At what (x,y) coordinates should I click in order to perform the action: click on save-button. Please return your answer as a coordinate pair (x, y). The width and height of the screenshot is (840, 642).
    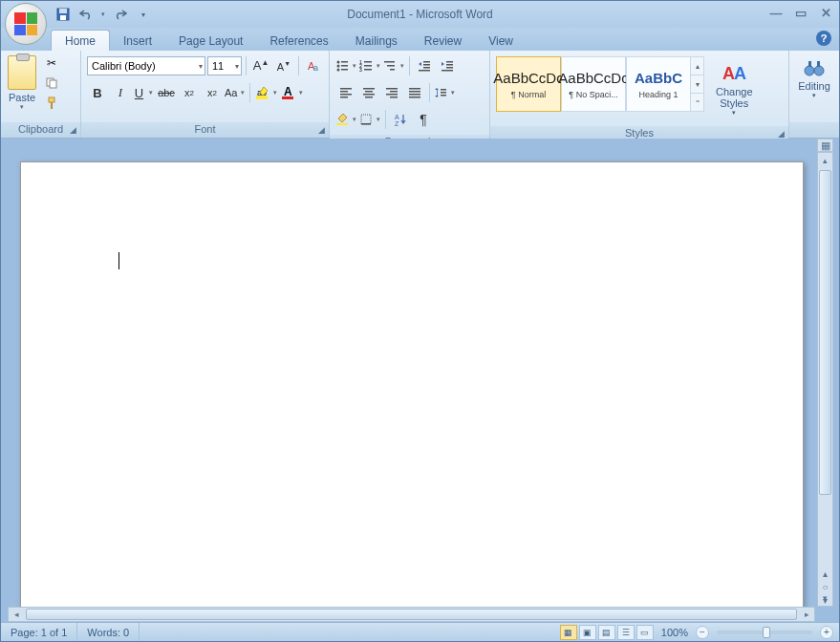
    Looking at the image, I should click on (63, 14).